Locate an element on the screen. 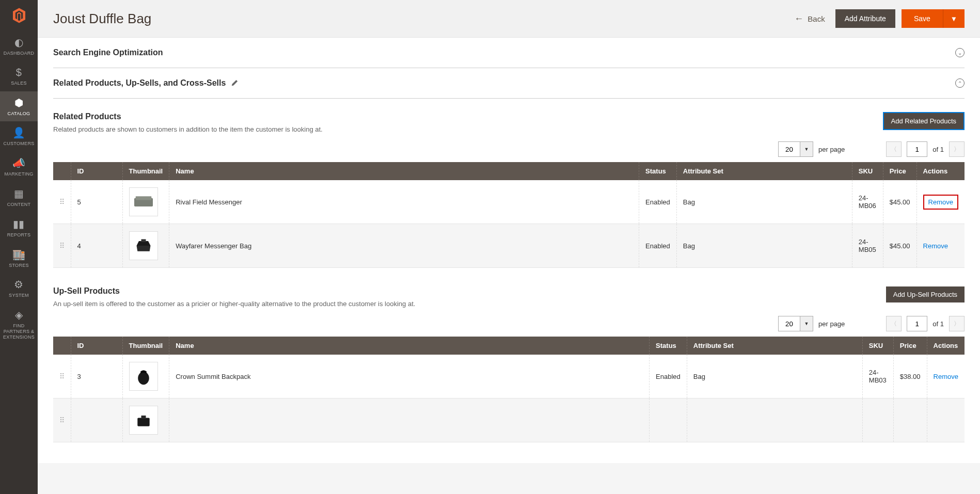  expand-icon: ⌃ is located at coordinates (960, 83).